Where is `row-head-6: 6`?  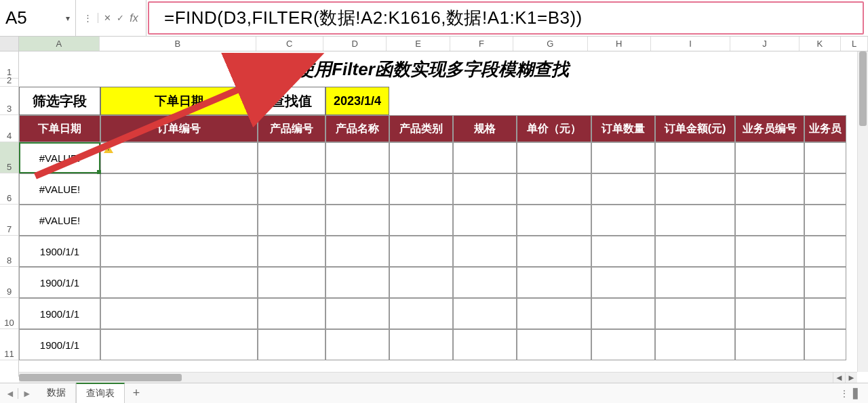 row-head-6: 6 is located at coordinates (9, 189).